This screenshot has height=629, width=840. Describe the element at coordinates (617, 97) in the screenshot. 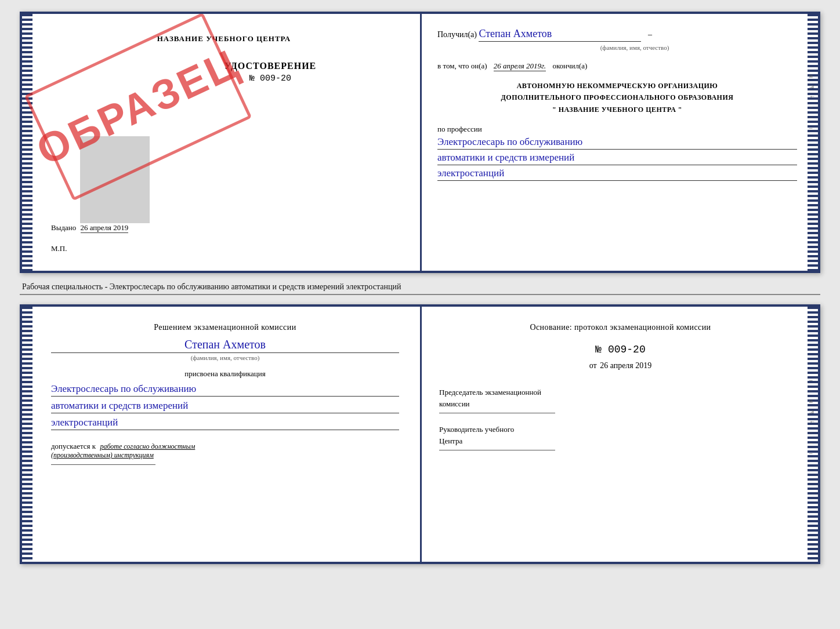

I see `org-line2: ДОПОЛНИТЕЛЬНОГО ПРОФЕССИОНАЛЬНОГО ОБРАЗО…` at that location.